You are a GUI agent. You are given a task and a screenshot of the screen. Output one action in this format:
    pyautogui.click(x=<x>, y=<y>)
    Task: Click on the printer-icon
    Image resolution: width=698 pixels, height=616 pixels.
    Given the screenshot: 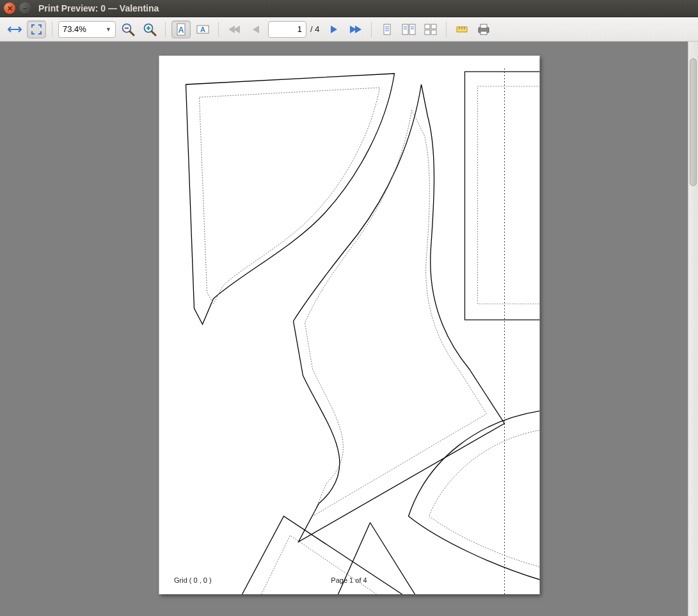 What is the action you would take?
    pyautogui.click(x=484, y=29)
    